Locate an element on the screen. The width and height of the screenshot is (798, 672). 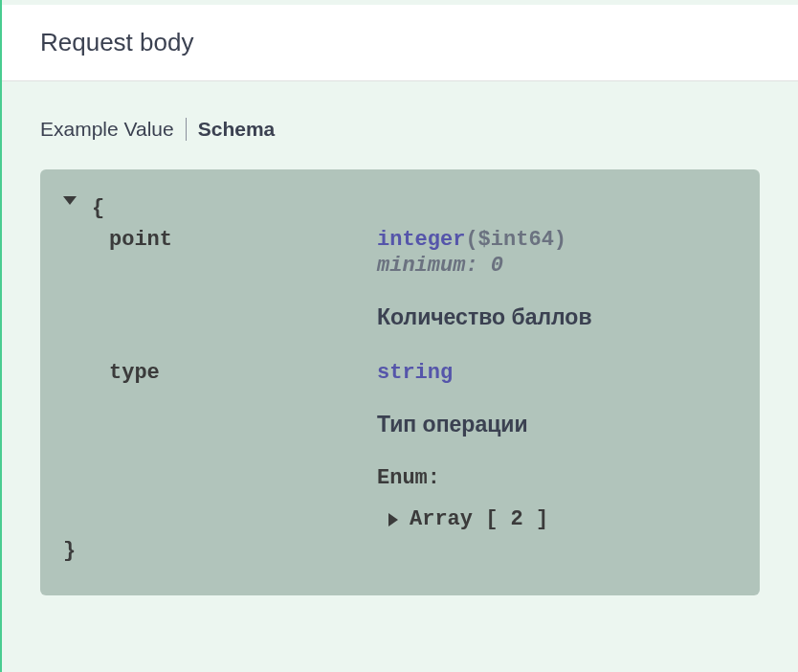
chevron-down-icon is located at coordinates (70, 201).